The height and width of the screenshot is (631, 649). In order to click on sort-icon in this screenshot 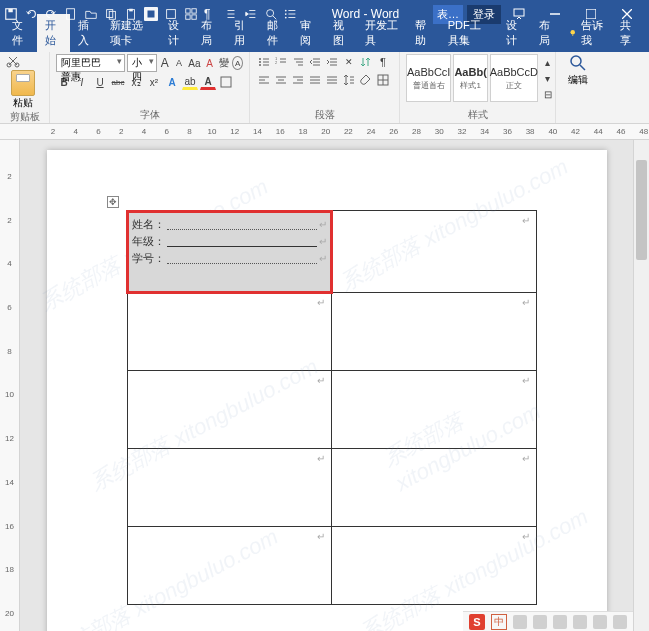, I will do `click(366, 62)`.